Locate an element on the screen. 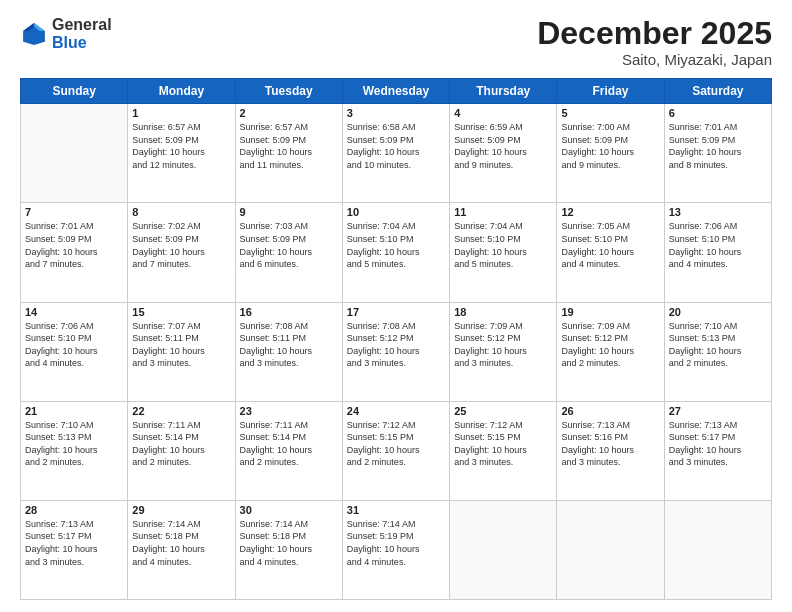 This screenshot has width=792, height=612. calendar-cell: 23Sunrise: 7:11 AM Sunset: 5:14 PM Dayli… is located at coordinates (288, 450).